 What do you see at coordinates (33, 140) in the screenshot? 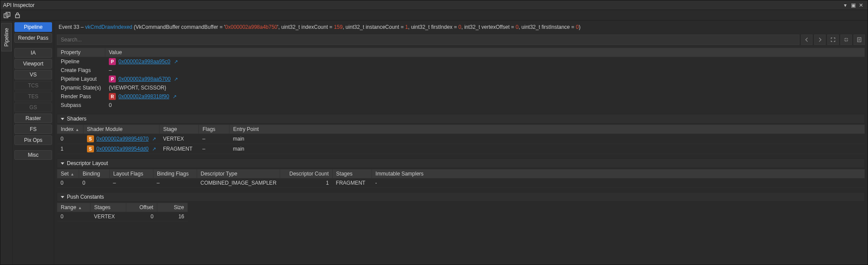
I see `sidebar-item-pix-ops: Pix Ops` at bounding box center [33, 140].